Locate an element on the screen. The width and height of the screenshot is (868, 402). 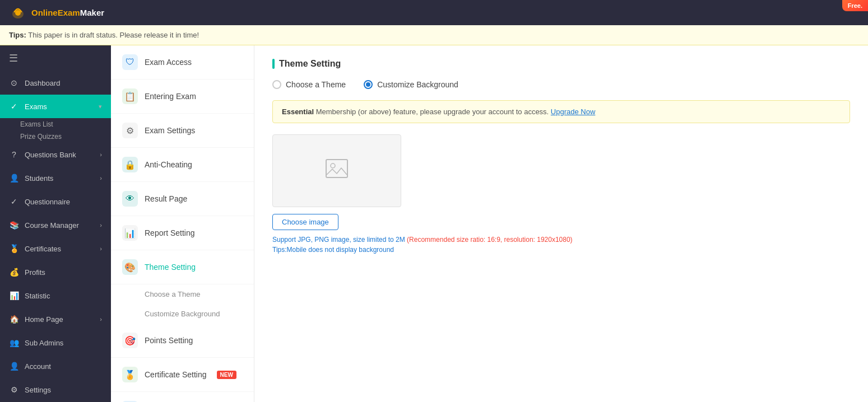
nav-sub-label: Customize Background is located at coordinates (182, 314).